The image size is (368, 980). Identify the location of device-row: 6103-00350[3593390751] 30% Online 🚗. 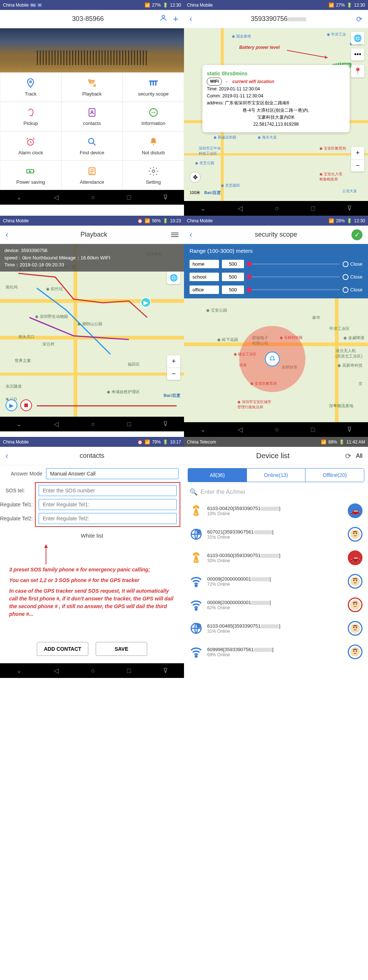
(276, 558).